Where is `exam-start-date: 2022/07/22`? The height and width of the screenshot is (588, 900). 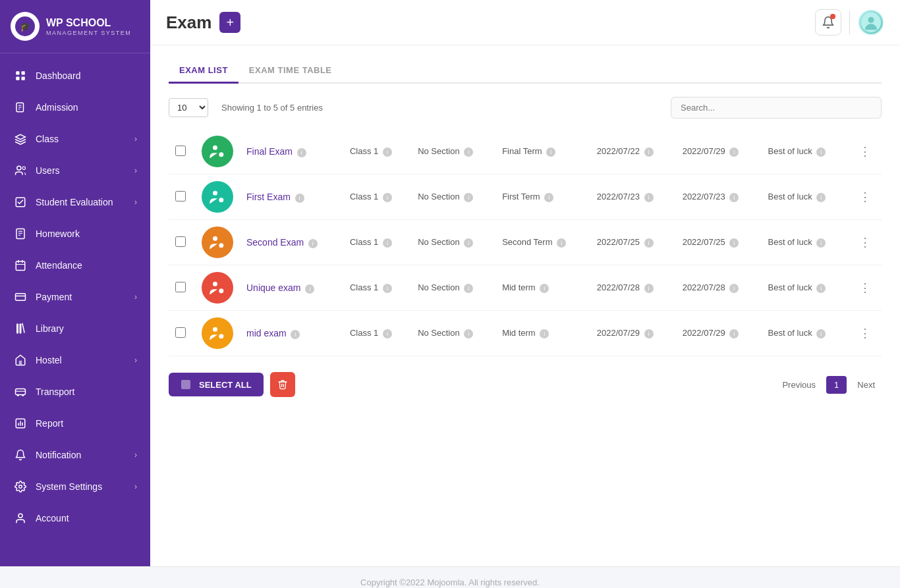 exam-start-date: 2022/07/22 is located at coordinates (618, 151).